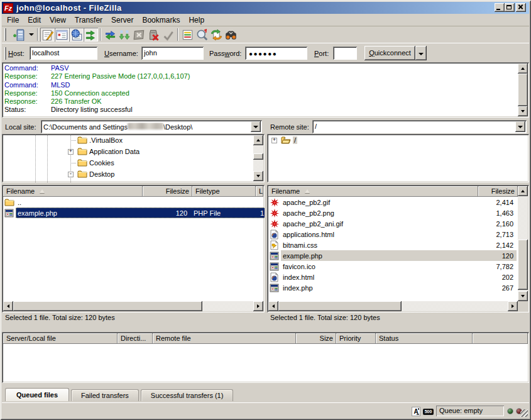 The height and width of the screenshot is (420, 531). What do you see at coordinates (224, 191) in the screenshot?
I see `column-header-filetype: Filetype` at bounding box center [224, 191].